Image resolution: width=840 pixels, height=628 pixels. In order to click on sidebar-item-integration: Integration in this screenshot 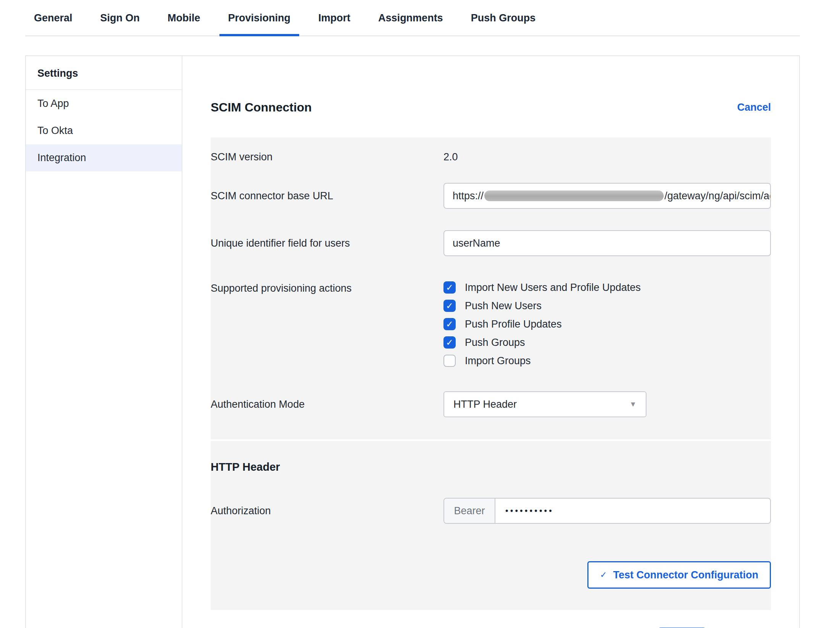, I will do `click(104, 158)`.